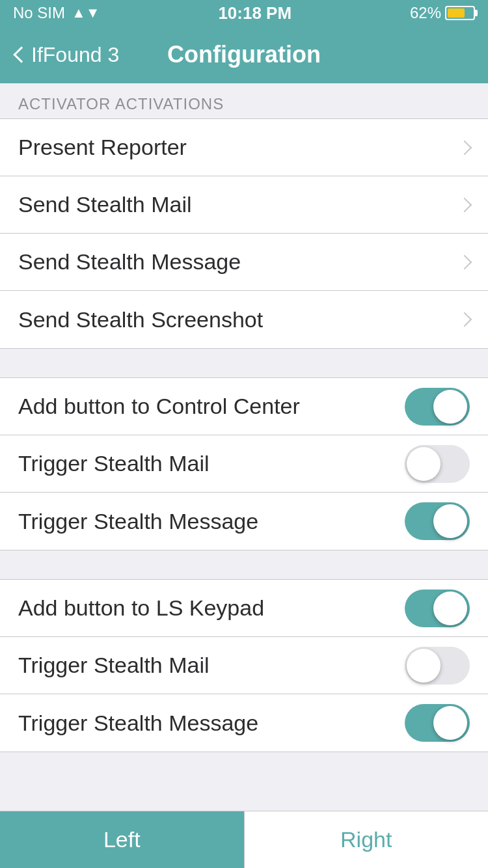 This screenshot has width=488, height=868. What do you see at coordinates (244, 407) in the screenshot?
I see `list-item-add-button-control-center: Add button to Control Center` at bounding box center [244, 407].